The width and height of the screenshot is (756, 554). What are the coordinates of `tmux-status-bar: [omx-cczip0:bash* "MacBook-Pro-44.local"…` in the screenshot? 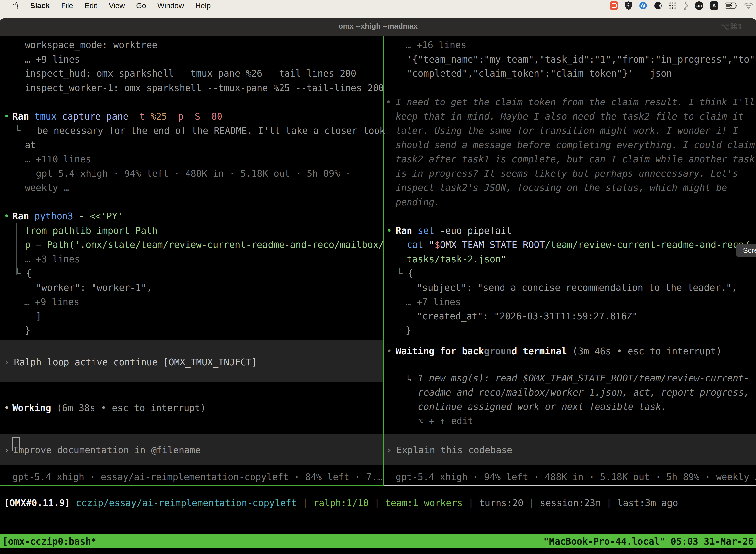 It's located at (378, 541).